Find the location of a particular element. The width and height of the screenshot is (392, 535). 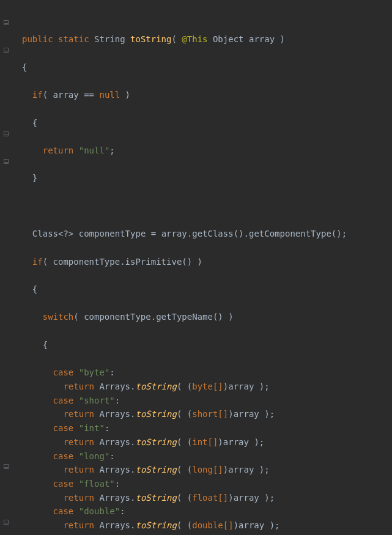

cast-type: float[] is located at coordinates (210, 498).